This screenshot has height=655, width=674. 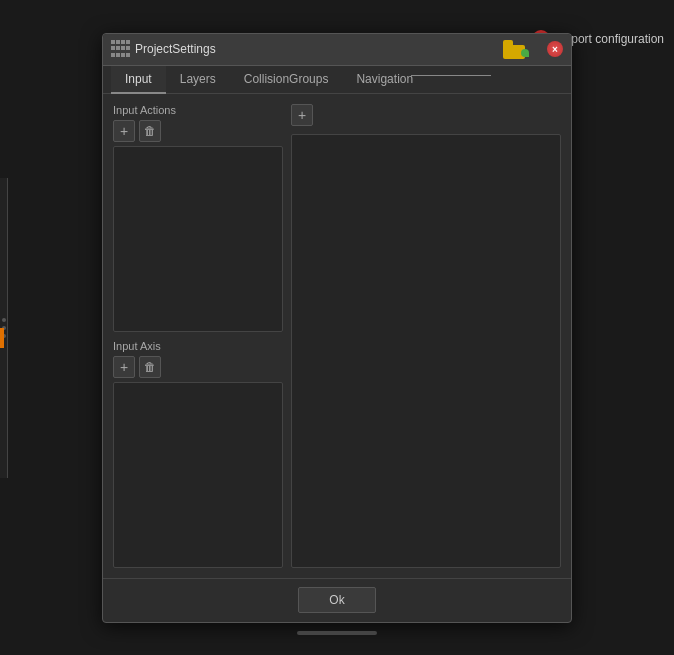 I want to click on tabs-row: Input Layers CollisionGroups Navigation, so click(x=337, y=80).